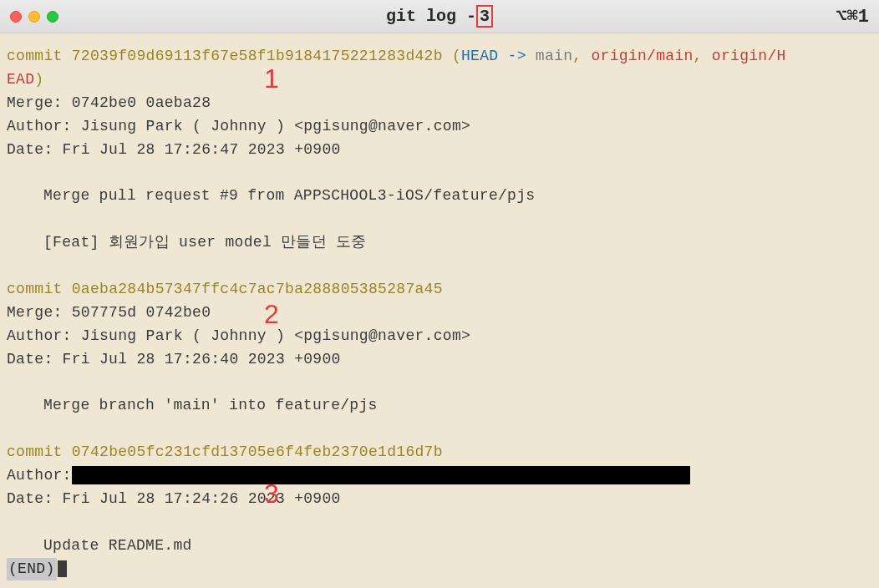 This screenshot has height=588, width=879. Describe the element at coordinates (749, 56) in the screenshot. I see `ref-origin-head: origin/H` at that location.